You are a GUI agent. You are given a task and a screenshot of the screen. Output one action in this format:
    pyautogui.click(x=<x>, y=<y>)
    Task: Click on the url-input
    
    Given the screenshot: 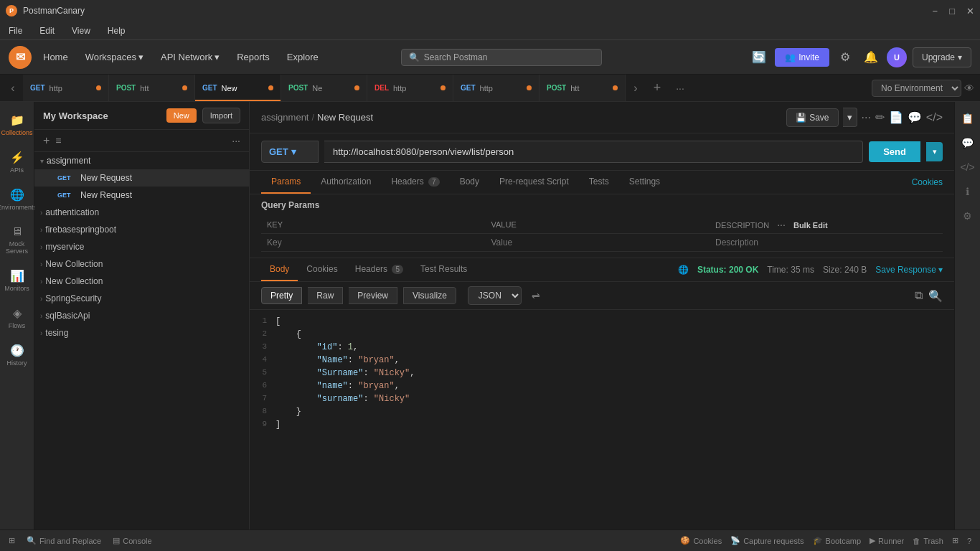 What is the action you would take?
    pyautogui.click(x=594, y=152)
    